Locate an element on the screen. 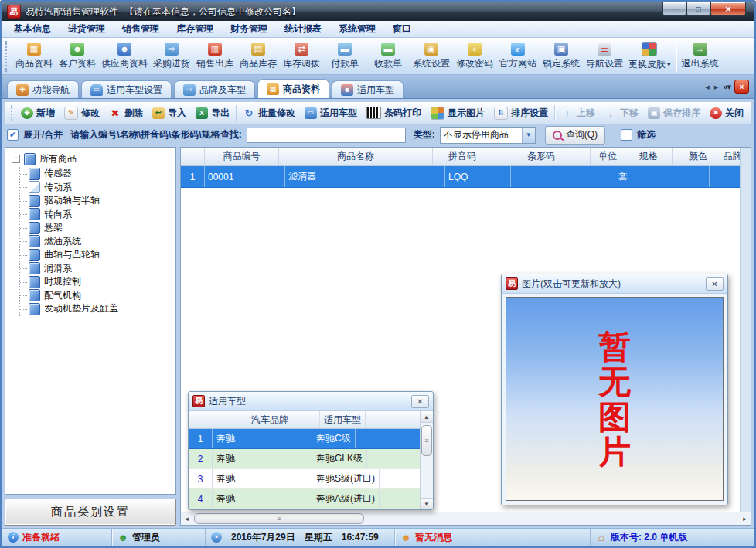  tab-close-icon is located at coordinates (742, 87).